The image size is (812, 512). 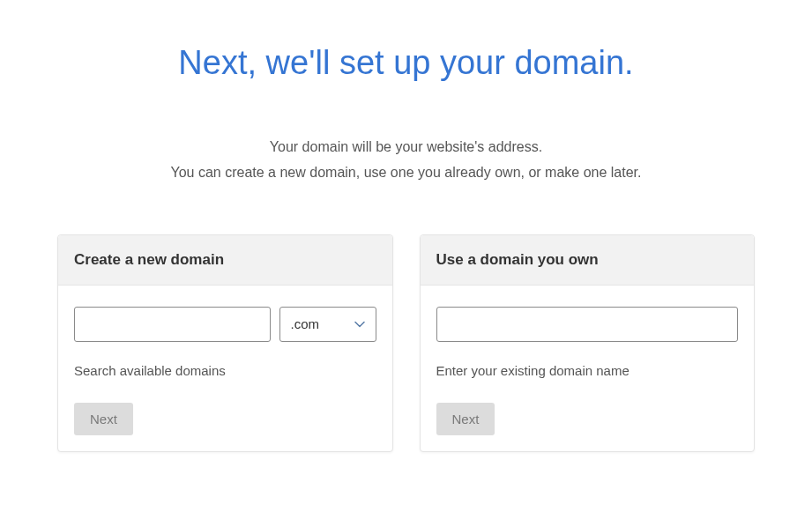 What do you see at coordinates (406, 146) in the screenshot?
I see `subtitle-line-1: Your domain will be your website's addre…` at bounding box center [406, 146].